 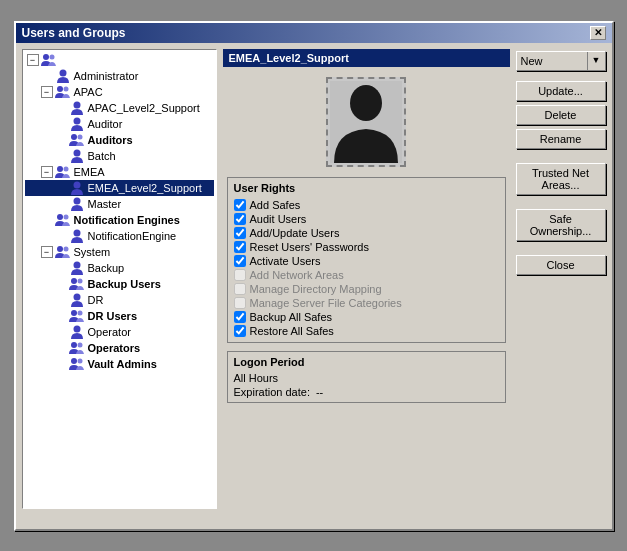 I want to click on trusted-net-button: Trusted Net Areas..., so click(x=561, y=179).